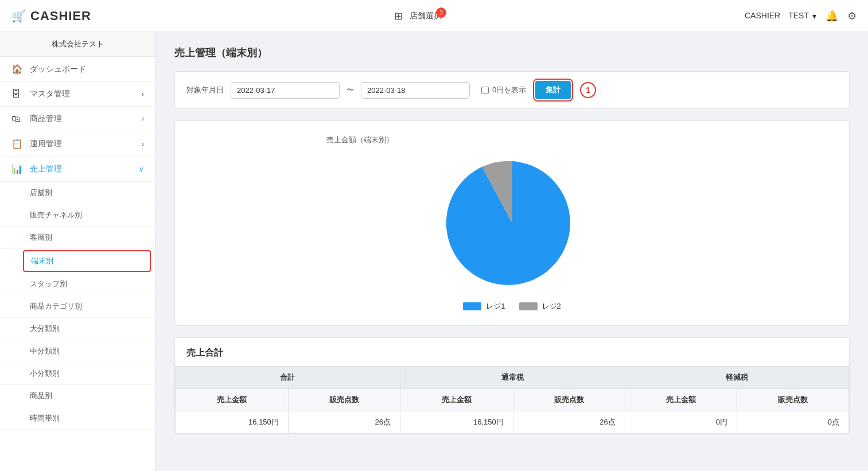 The width and height of the screenshot is (868, 471). What do you see at coordinates (143, 144) in the screenshot?
I see `chevron-right-icon3: ›` at bounding box center [143, 144].